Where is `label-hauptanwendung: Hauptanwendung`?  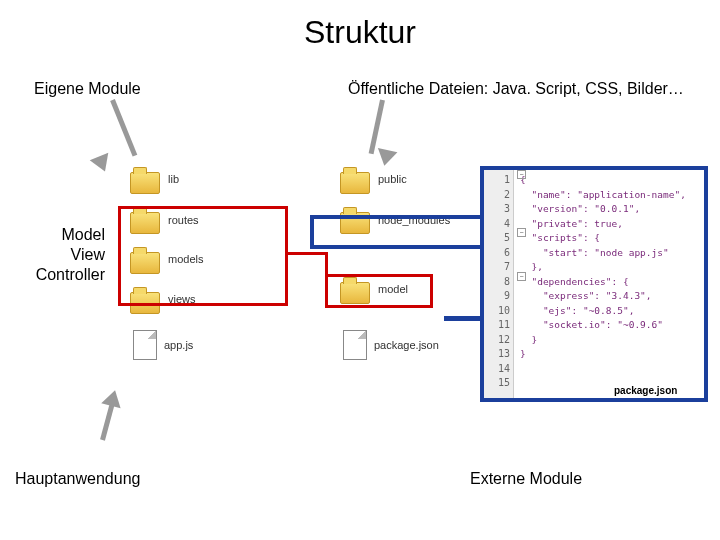
label-hauptanwendung: Hauptanwendung is located at coordinates (78, 479).